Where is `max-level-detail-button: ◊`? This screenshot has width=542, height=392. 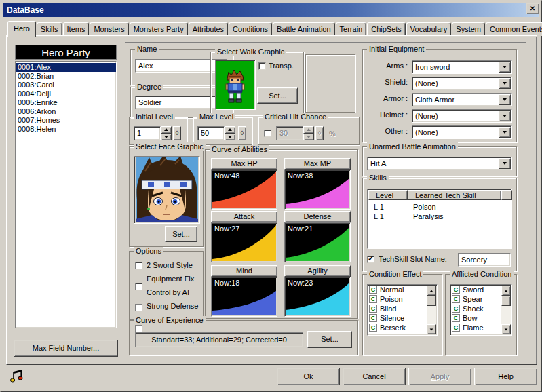
max-level-detail-button: ◊ is located at coordinates (242, 133).